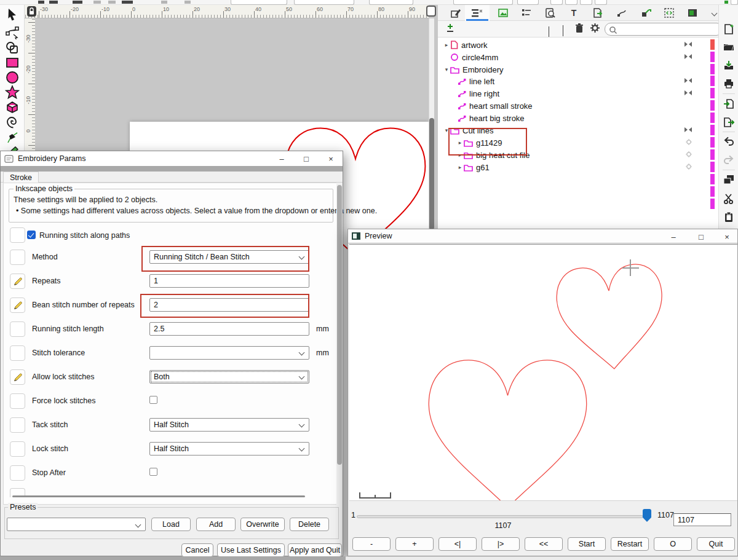  Describe the element at coordinates (647, 515) in the screenshot. I see `slider-handle` at that location.